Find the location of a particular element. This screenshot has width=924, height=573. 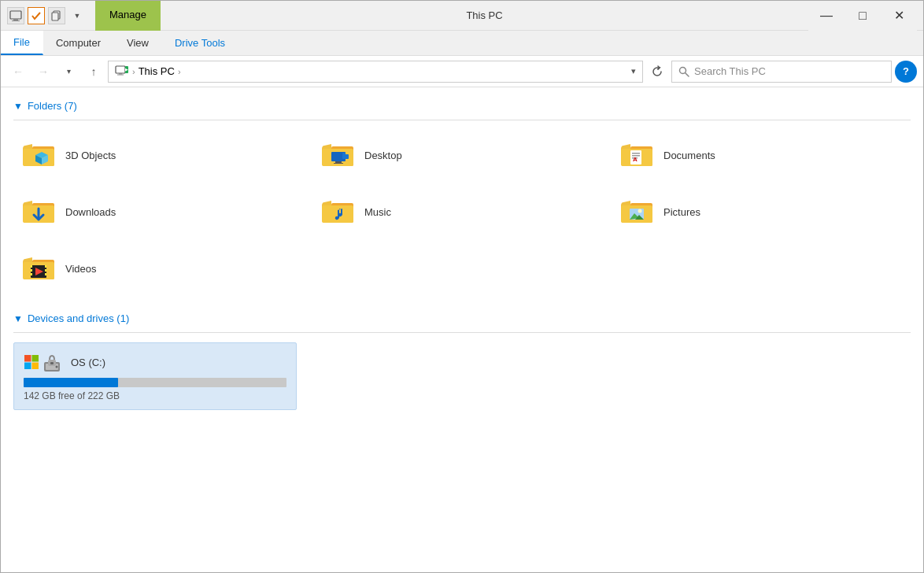

folder-3d-objects: 3D Objects is located at coordinates (163, 155).